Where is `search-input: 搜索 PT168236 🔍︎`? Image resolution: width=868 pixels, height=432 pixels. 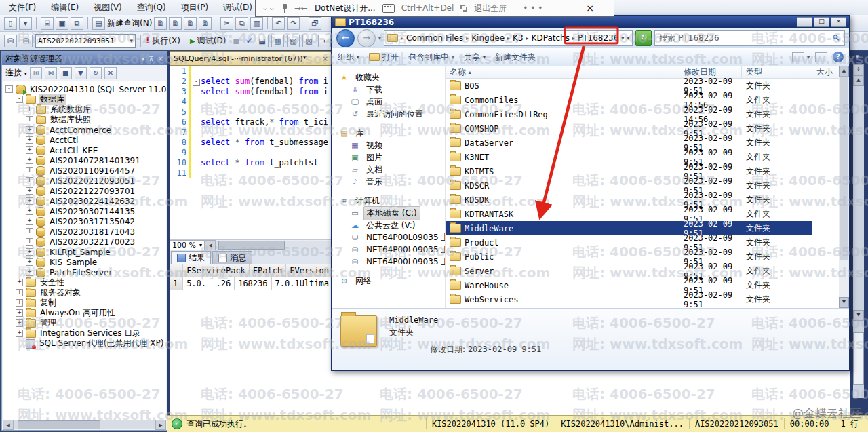
search-input: 搜索 PT168236 🔍︎ is located at coordinates (750, 38).